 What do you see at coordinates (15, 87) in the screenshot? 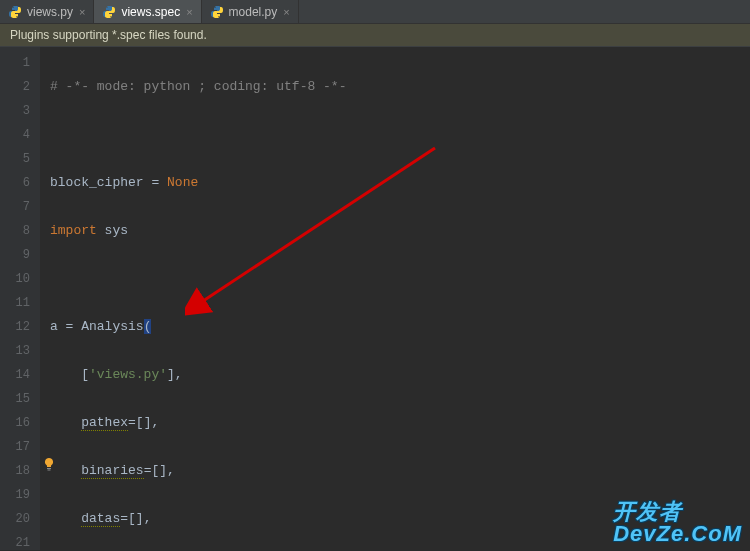
I see `line-number: 2` at bounding box center [15, 87].